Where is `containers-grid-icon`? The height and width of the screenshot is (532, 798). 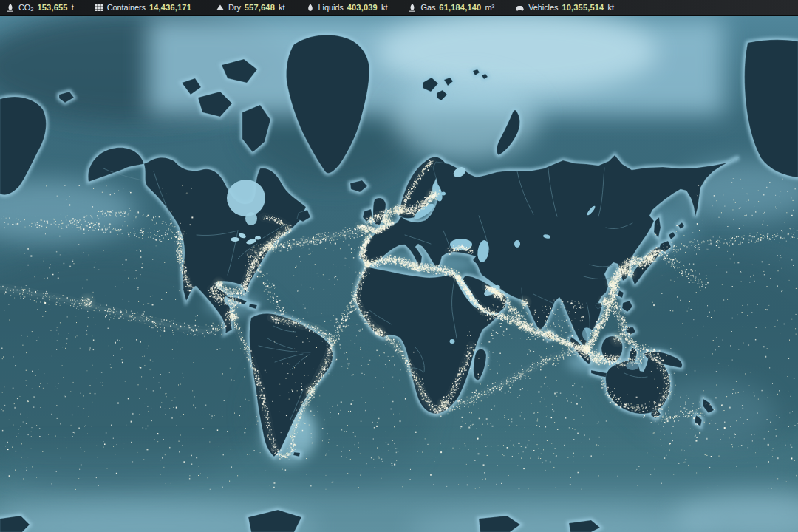
containers-grid-icon is located at coordinates (99, 7).